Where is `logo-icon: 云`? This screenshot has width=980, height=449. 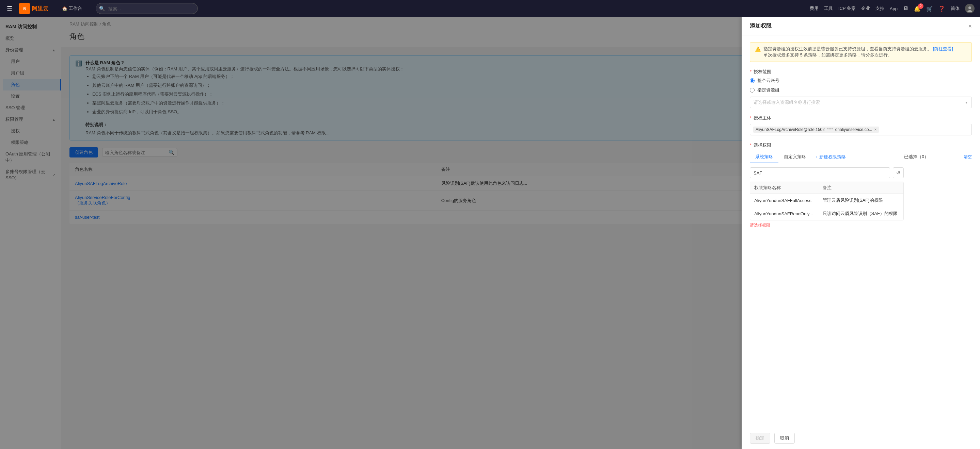 logo-icon: 云 is located at coordinates (24, 8).